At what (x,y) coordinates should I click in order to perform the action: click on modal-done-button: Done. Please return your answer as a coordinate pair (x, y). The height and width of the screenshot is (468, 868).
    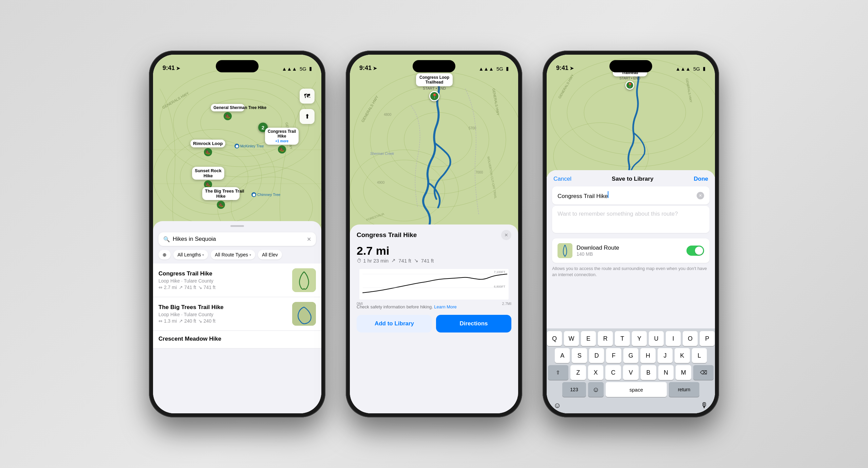
    Looking at the image, I should click on (701, 179).